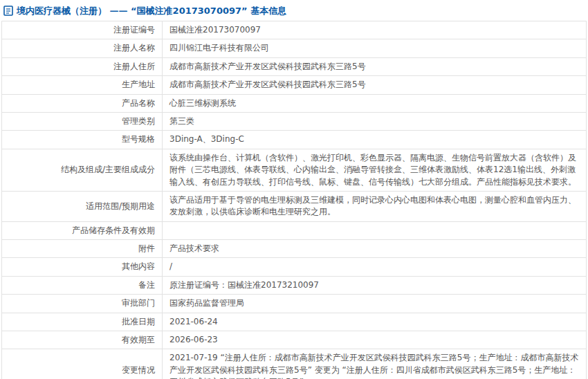  Describe the element at coordinates (295, 170) in the screenshot. I see `table-row: 结构及组成/主要组成成分 该系统由操作台、计算机（含软件）、激光打印机、彩色显示…` at that location.